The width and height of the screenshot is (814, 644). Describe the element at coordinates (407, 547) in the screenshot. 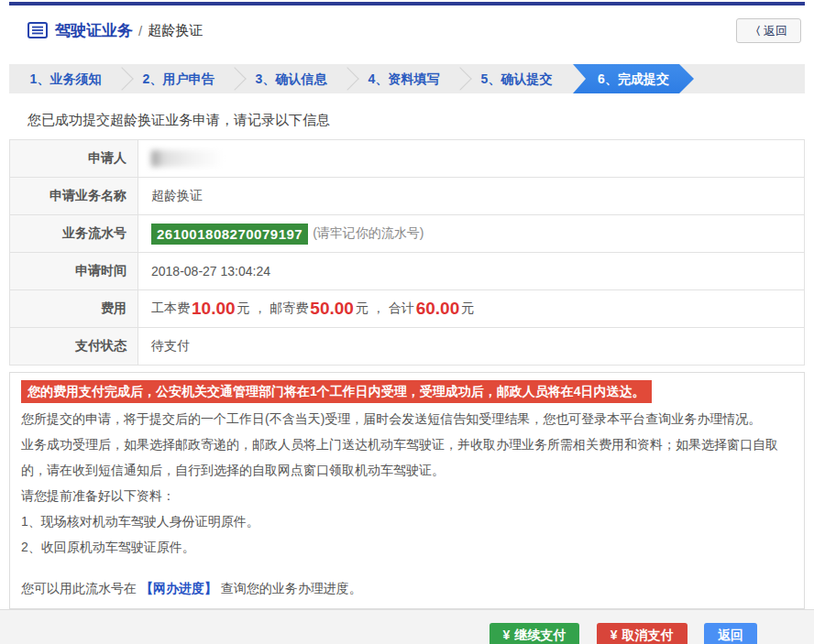

I see `note-list-item: 2、收回原机动车驾驶证原件。` at that location.